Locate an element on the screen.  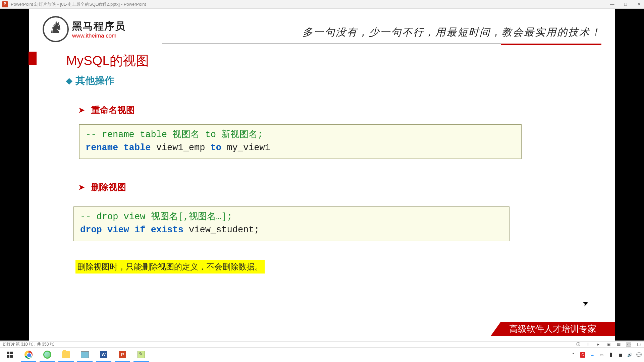
window-titlebar: PowerPoint 幻灯片放映 - [01-史上最全的SQL教程2.pptx]… is located at coordinates (322, 4).